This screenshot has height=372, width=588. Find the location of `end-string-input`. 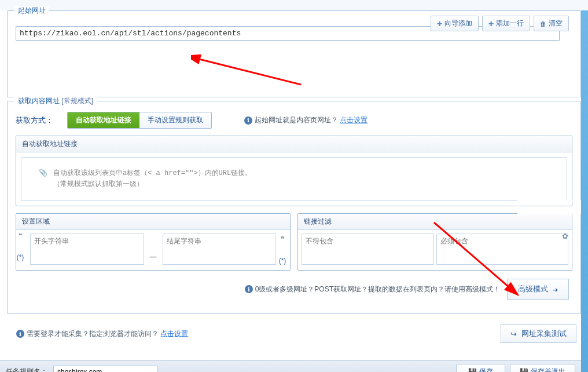

end-string-input is located at coordinates (220, 249).